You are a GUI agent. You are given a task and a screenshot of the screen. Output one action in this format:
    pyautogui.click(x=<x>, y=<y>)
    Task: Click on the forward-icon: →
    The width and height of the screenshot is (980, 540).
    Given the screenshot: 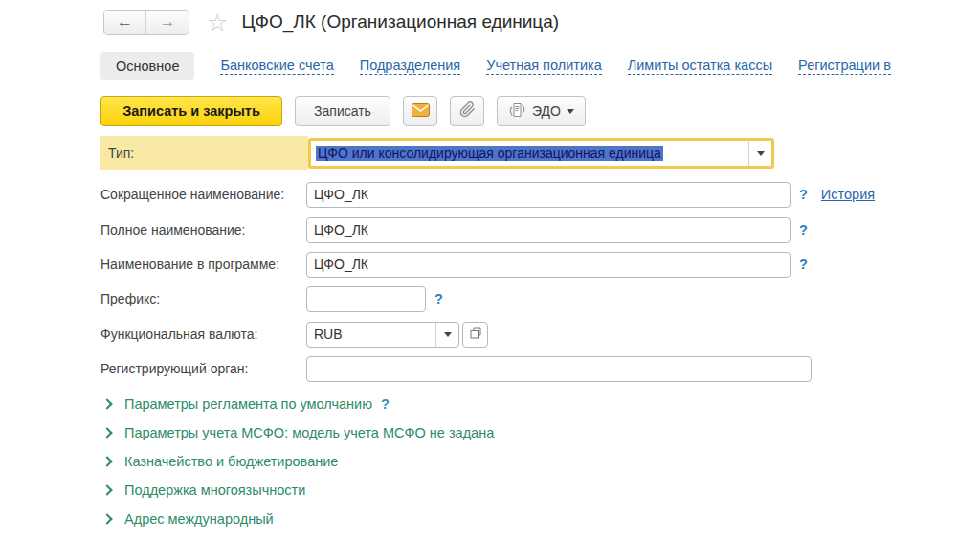 What is the action you would take?
    pyautogui.click(x=167, y=23)
    